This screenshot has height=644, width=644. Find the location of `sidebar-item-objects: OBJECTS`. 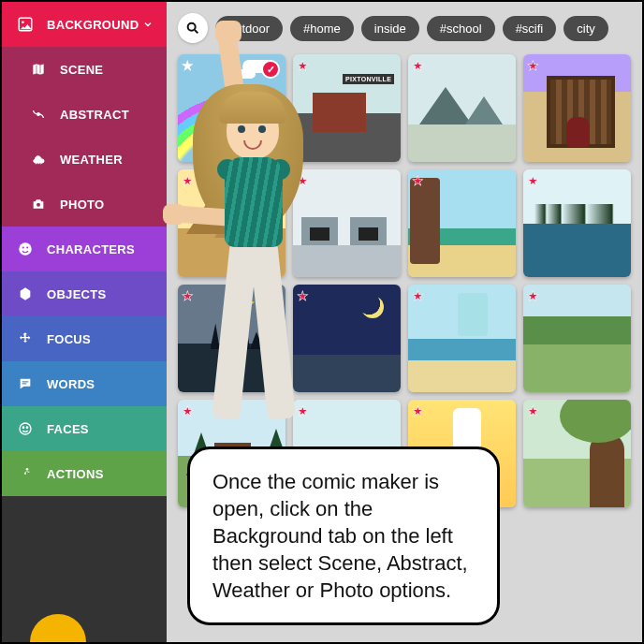

sidebar-item-objects: OBJECTS is located at coordinates (84, 294).